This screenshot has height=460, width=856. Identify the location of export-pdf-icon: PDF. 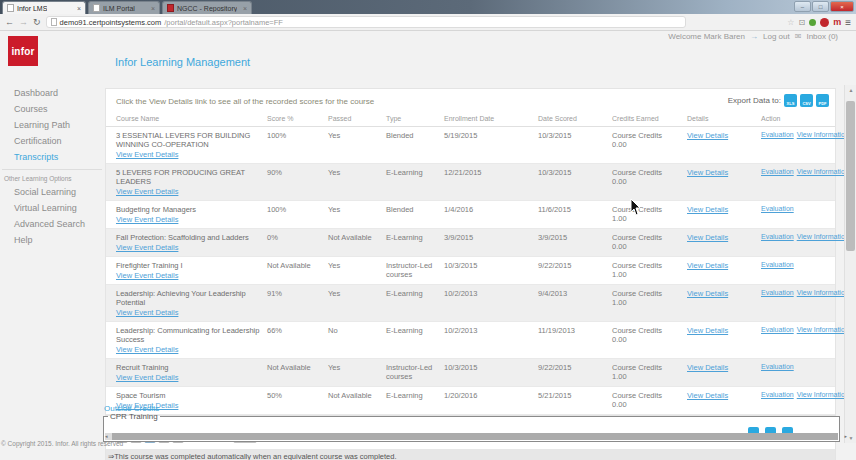
(822, 100).